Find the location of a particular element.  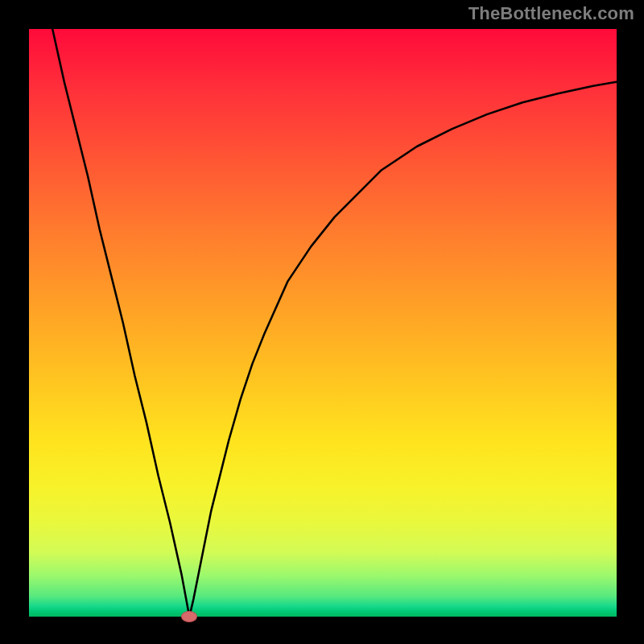

watermark-text: TheBottleneck.com is located at coordinates (551, 14).